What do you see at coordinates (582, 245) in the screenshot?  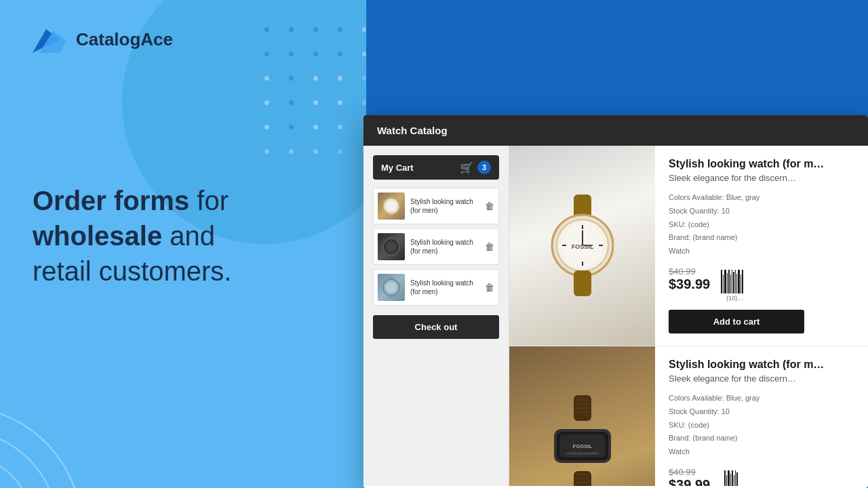 I see `product-image: FOSSIL` at bounding box center [582, 245].